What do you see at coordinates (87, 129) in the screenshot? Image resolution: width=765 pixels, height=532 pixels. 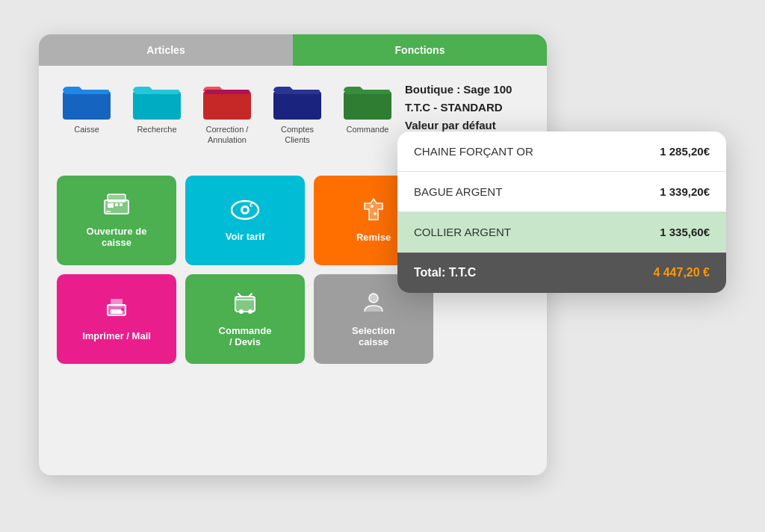 I see `folder-caisse-label: Caisse` at bounding box center [87, 129].